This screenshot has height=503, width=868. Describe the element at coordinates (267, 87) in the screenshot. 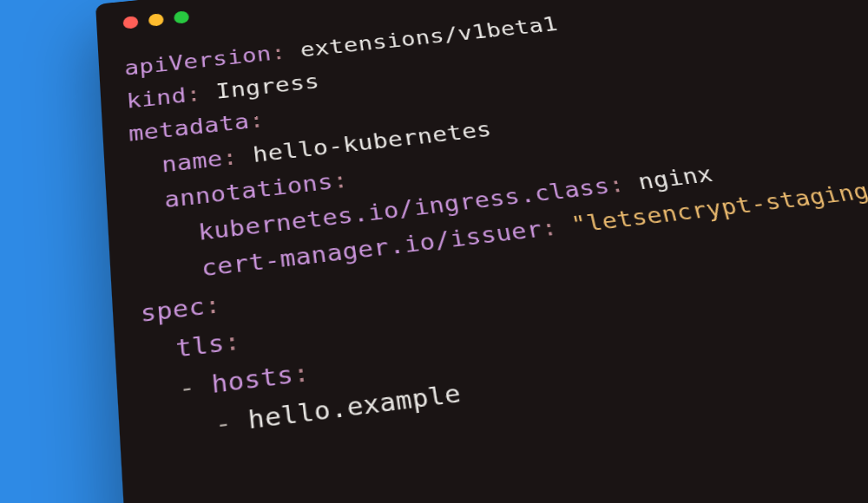

I see `yaml-value: Ingress` at that location.